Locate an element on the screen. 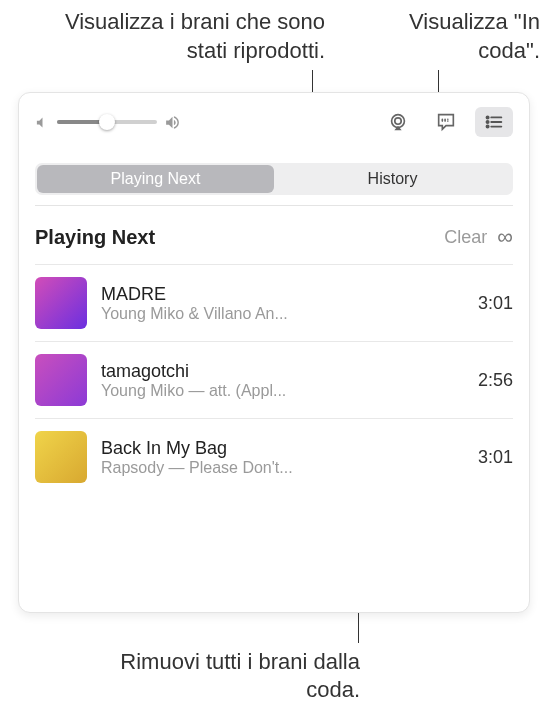 This screenshot has width=548, height=713. callout-history: Visualizza i brani che sono stati riprod… is located at coordinates (175, 36).